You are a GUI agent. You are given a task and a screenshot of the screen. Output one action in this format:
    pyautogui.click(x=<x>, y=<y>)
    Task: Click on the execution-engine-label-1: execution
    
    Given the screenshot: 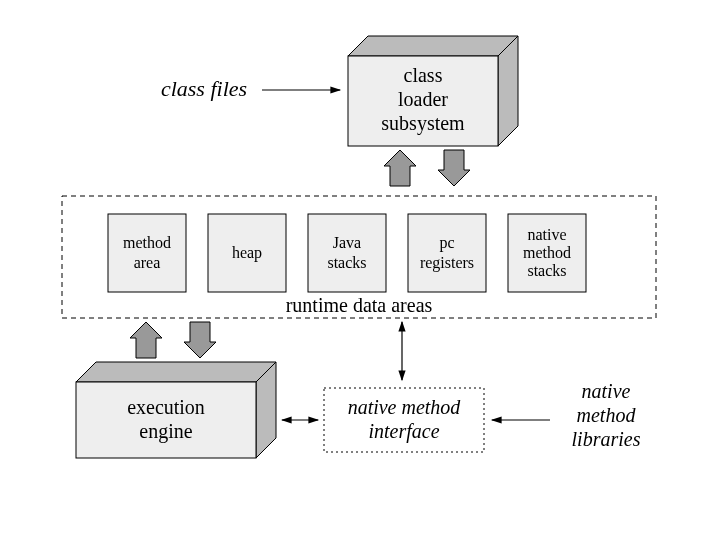 What is the action you would take?
    pyautogui.click(x=166, y=407)
    